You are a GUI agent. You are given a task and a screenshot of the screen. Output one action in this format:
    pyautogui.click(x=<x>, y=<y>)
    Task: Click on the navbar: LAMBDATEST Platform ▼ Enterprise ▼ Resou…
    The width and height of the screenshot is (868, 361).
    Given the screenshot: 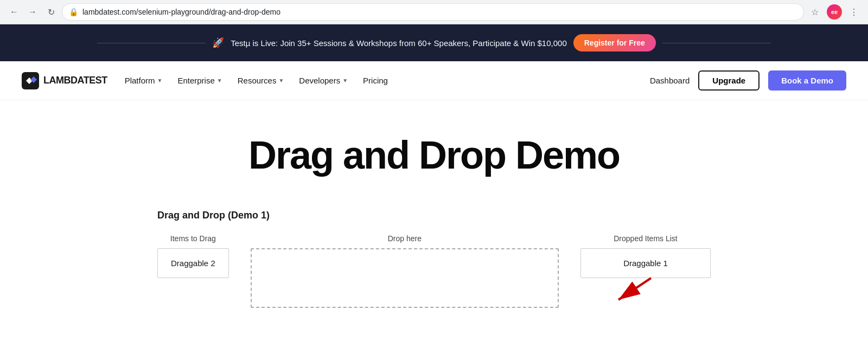 What is the action you would take?
    pyautogui.click(x=434, y=81)
    